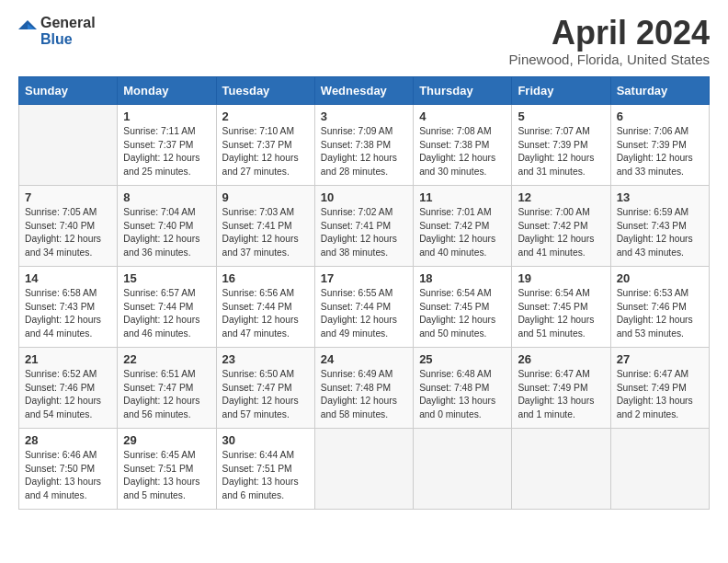 Image resolution: width=728 pixels, height=563 pixels. I want to click on day-number: 21, so click(68, 359).